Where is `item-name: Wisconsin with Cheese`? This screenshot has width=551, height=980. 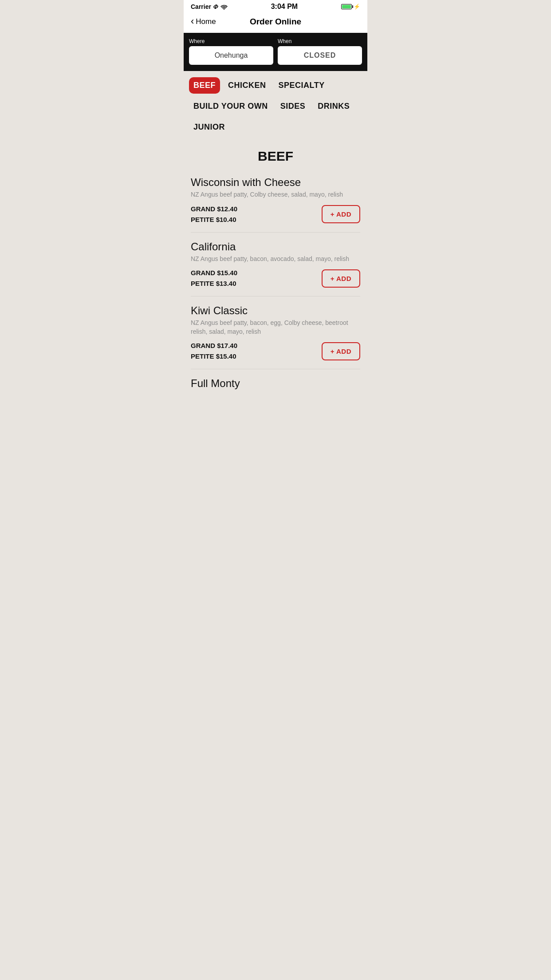 item-name: Wisconsin with Cheese is located at coordinates (276, 182).